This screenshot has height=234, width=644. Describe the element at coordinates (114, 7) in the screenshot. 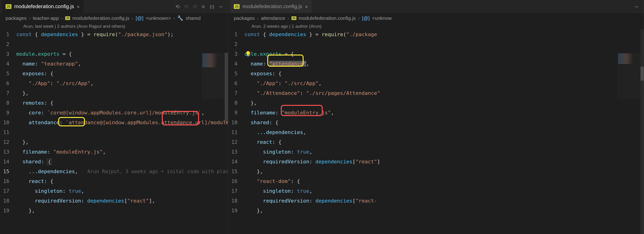

I see `tab-bar-left: JS modulefederation.config.js ✕ ⟲ ⟲ ⟳ ⊙ …` at that location.